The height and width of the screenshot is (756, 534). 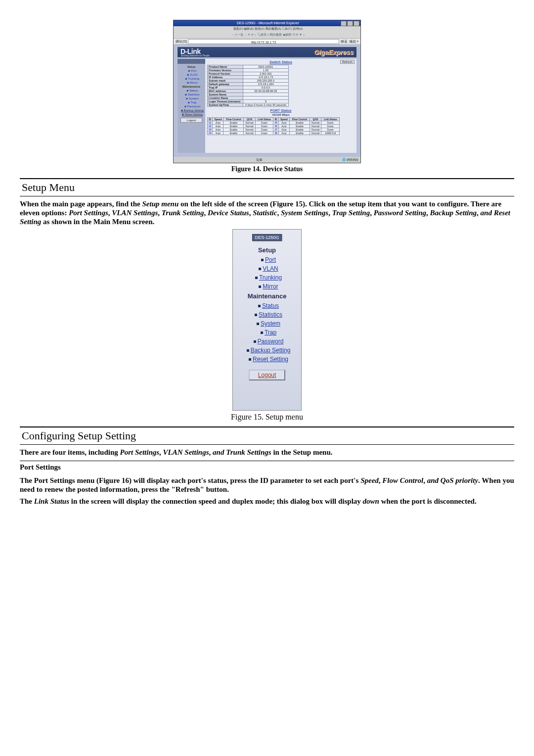 I want to click on address-input: http://172.18.1.73, so click(x=264, y=42).